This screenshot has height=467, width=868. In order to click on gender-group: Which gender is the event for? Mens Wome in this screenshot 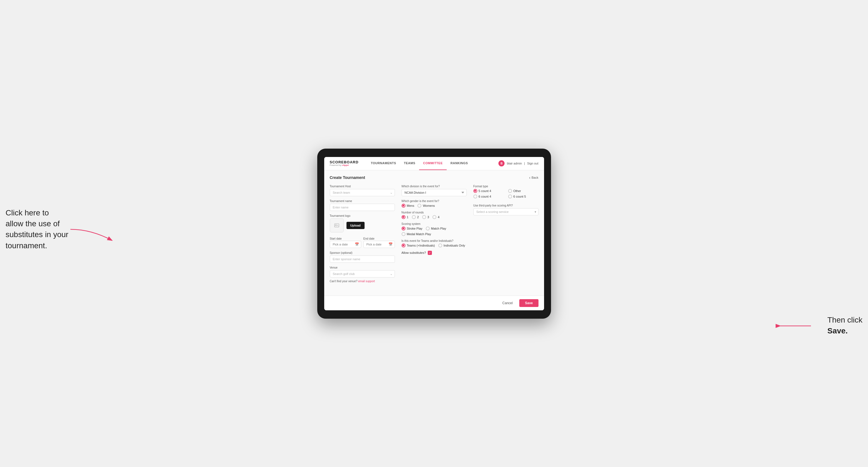, I will do `click(434, 204)`.